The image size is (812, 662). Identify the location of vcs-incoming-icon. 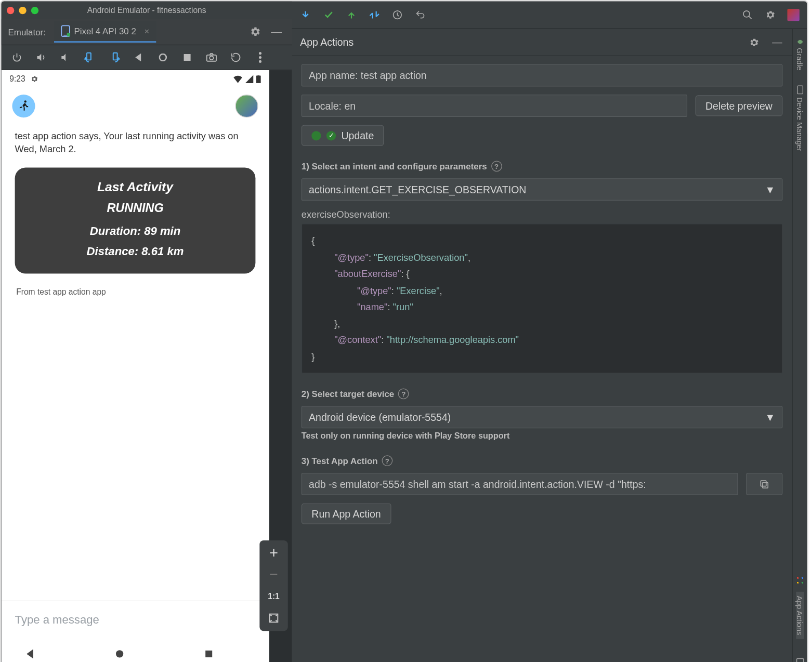
(306, 15).